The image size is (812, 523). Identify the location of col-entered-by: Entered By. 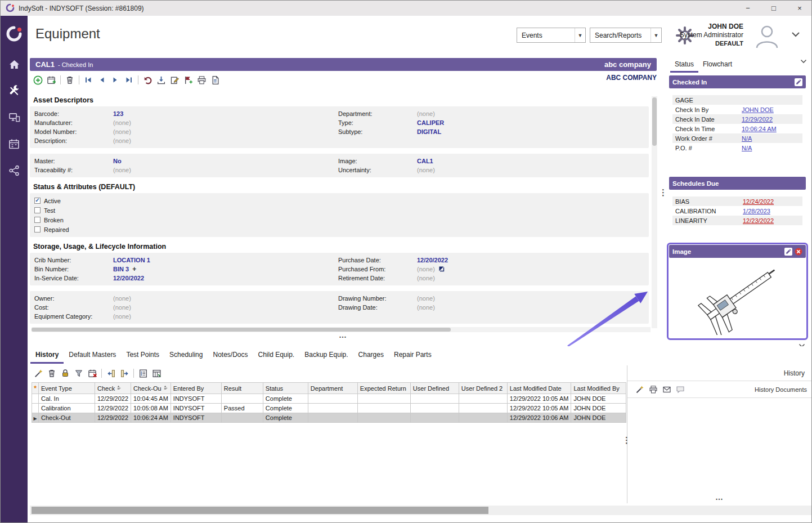
(196, 388).